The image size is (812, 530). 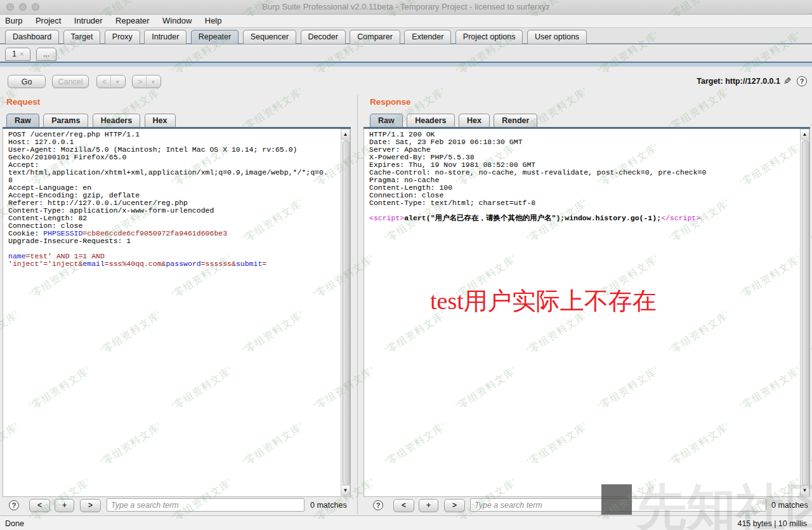 I want to click on response-scrollbar: ▲ ▼, so click(x=804, y=312).